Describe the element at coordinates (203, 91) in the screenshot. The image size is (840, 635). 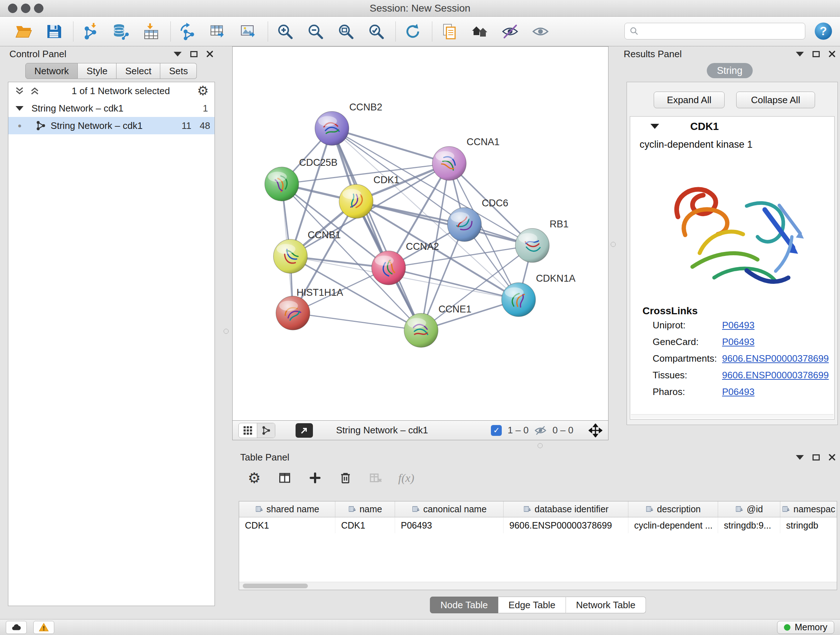
I see `network-options-gear-icon: ⚙` at that location.